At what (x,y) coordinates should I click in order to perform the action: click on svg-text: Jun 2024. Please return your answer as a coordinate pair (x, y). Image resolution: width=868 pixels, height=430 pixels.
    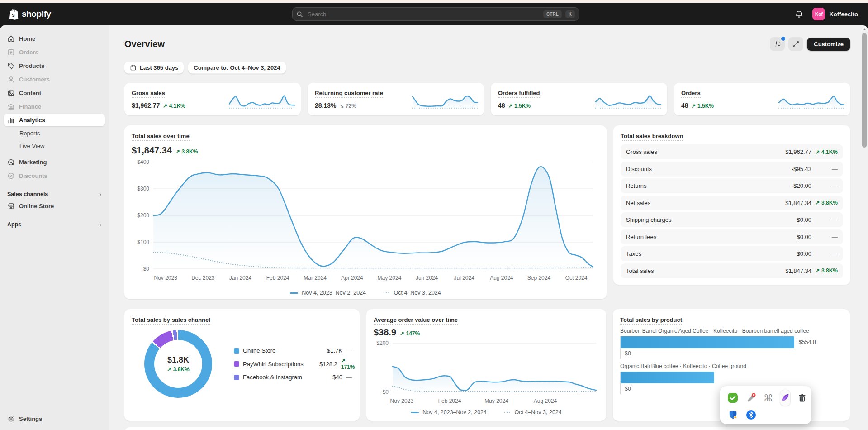
    Looking at the image, I should click on (427, 278).